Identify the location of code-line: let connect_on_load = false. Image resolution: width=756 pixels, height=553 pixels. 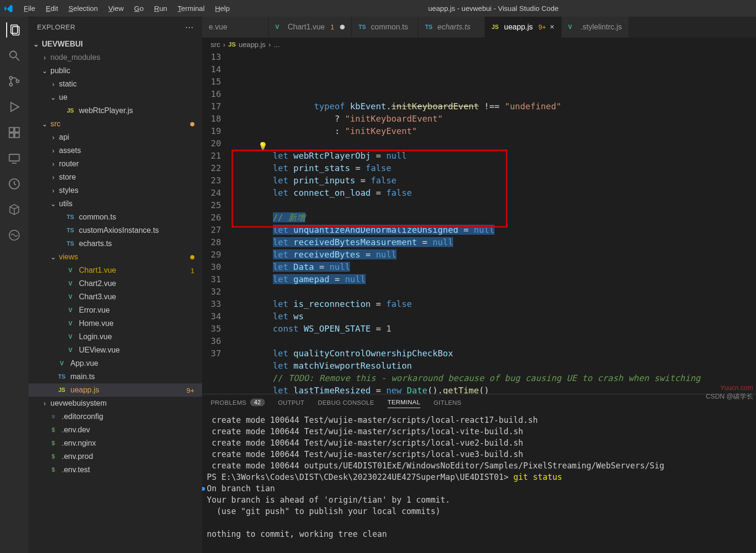
(494, 193).